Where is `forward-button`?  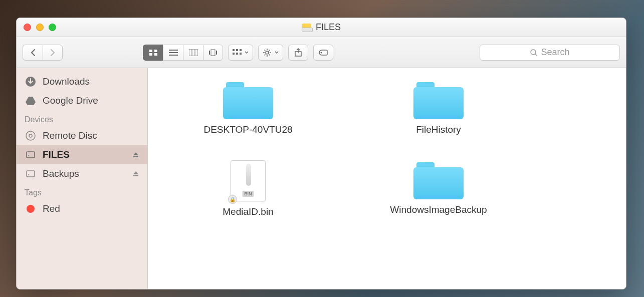
forward-button is located at coordinates (53, 53).